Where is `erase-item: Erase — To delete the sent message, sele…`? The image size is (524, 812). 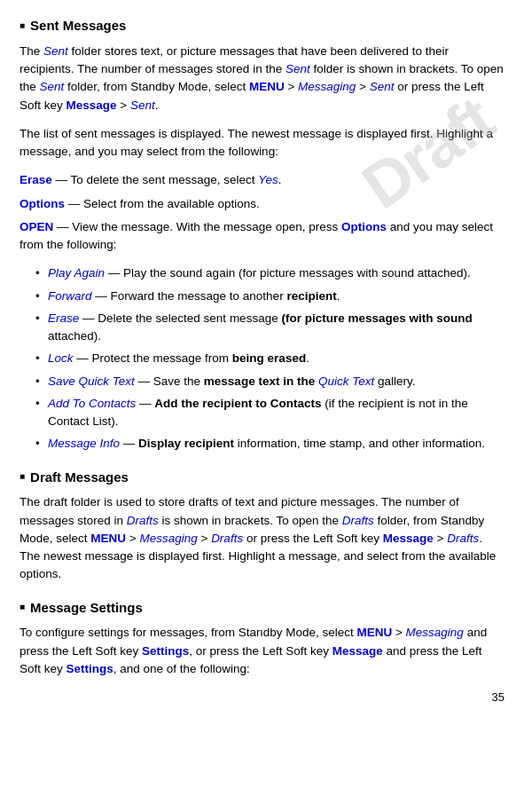 erase-item: Erase — To delete the sent message, sele… is located at coordinates (262, 180).